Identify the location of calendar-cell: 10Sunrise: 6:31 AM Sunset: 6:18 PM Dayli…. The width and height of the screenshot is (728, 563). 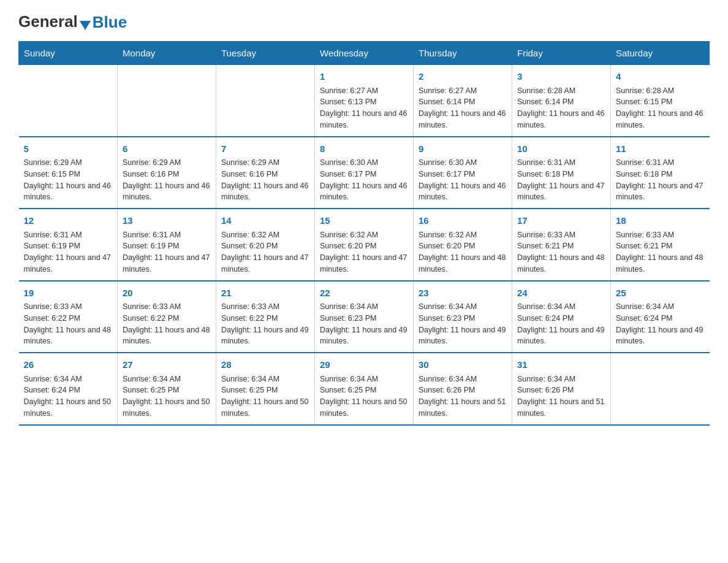
(561, 173).